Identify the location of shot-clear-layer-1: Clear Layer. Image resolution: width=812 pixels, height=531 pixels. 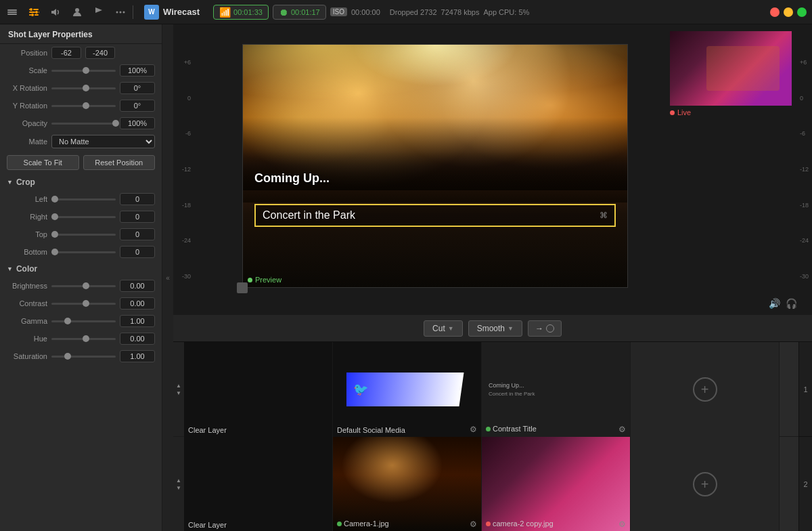
(258, 389).